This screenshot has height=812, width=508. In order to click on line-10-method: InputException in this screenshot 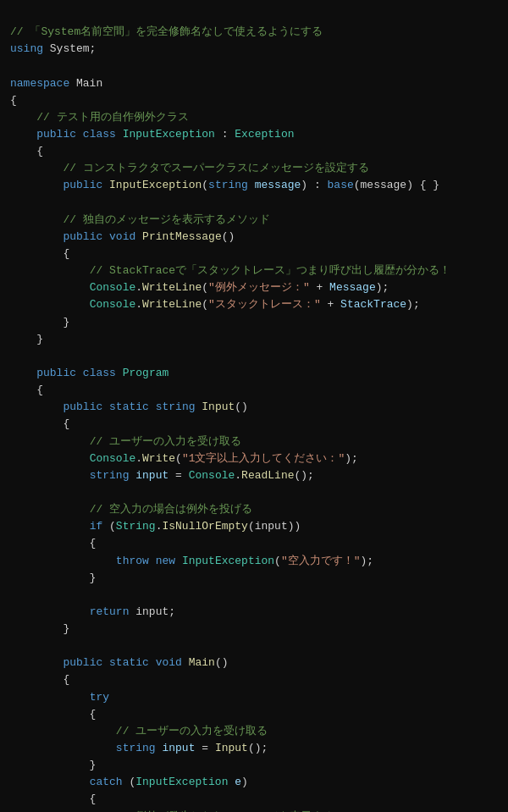, I will do `click(156, 185)`.